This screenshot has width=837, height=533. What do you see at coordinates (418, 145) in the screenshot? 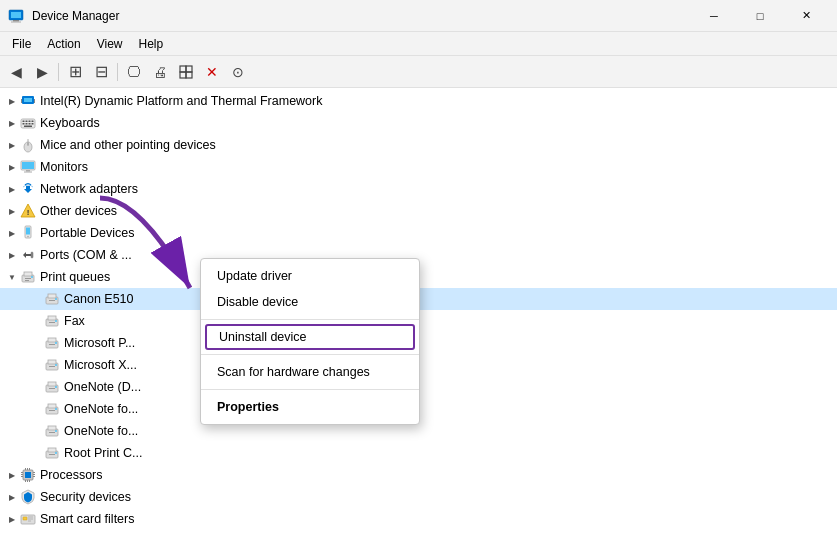
I see `tree-item-mice: Mice and other pointing devices` at bounding box center [418, 145].